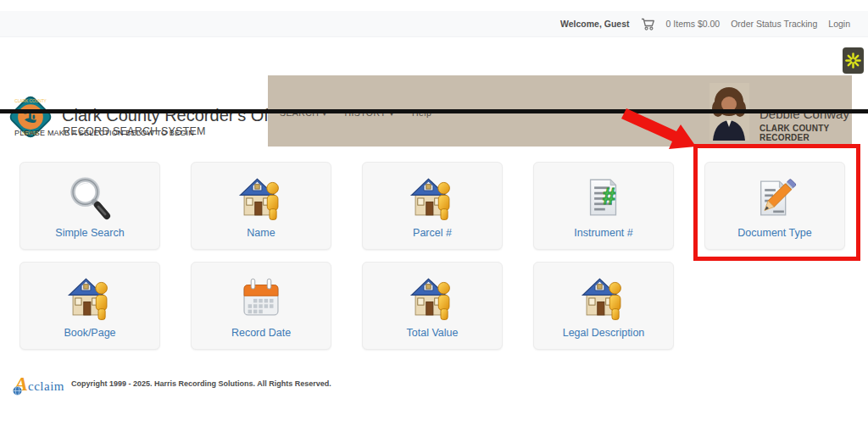 The height and width of the screenshot is (448, 868). I want to click on top-utility-bar: Welcome, Guest 0 Items $0.00 Order Statu…, so click(434, 24).